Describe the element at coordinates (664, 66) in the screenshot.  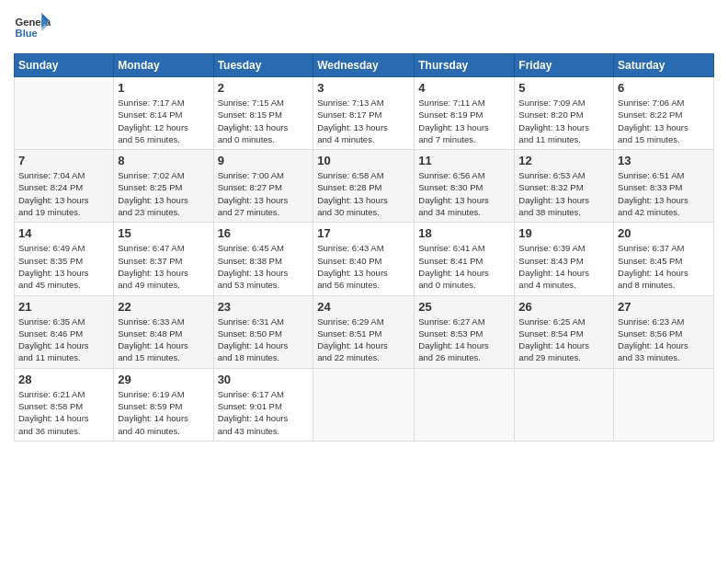
I see `weekday-header-saturday: Saturday` at that location.